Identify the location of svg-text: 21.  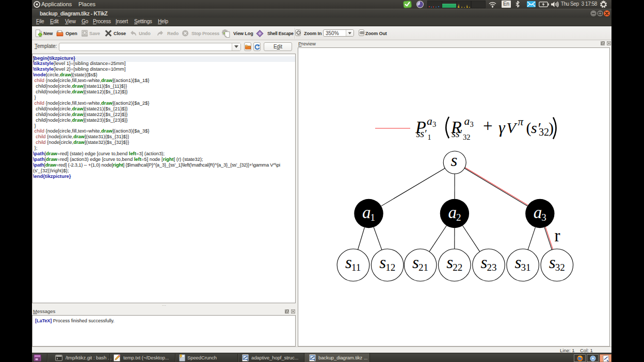
(423, 267).